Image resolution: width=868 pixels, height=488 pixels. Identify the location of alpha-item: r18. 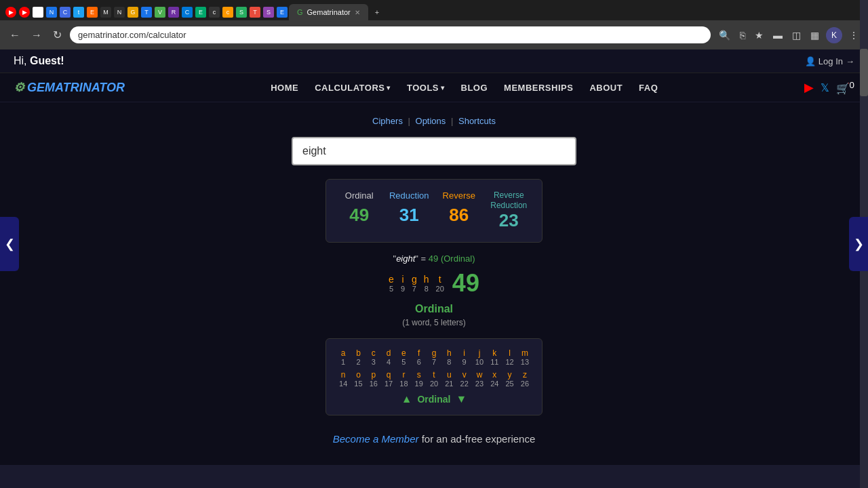
(403, 379).